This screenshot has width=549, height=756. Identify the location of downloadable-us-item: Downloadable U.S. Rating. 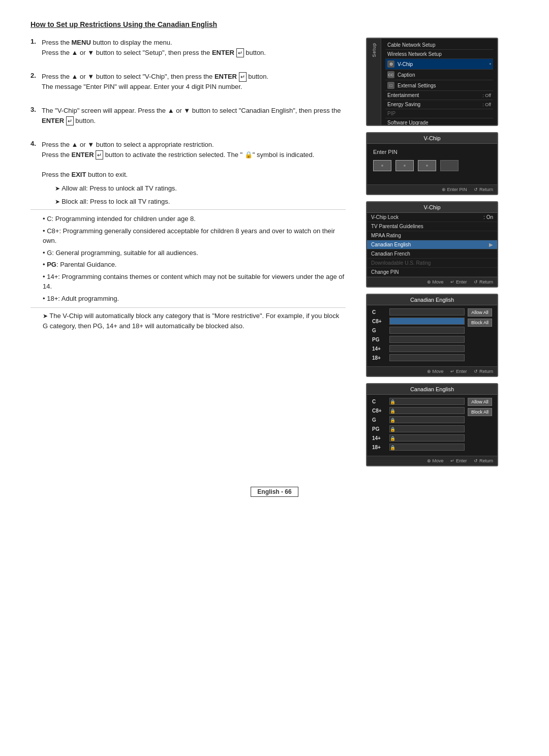
(432, 263).